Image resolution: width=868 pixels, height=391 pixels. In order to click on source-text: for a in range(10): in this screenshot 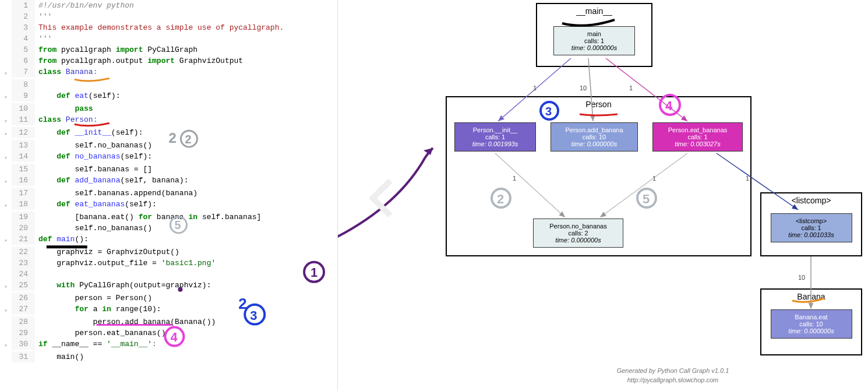, I will do `click(98, 309)`.